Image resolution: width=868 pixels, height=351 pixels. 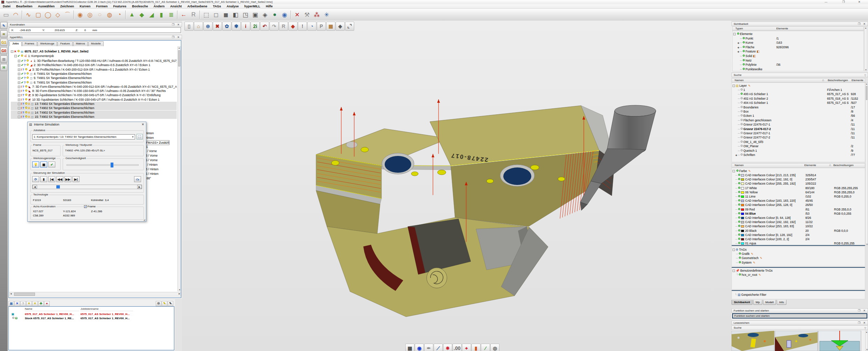 What do you see at coordinates (11, 303) in the screenshot?
I see `export-image-icon: ▣` at bounding box center [11, 303].